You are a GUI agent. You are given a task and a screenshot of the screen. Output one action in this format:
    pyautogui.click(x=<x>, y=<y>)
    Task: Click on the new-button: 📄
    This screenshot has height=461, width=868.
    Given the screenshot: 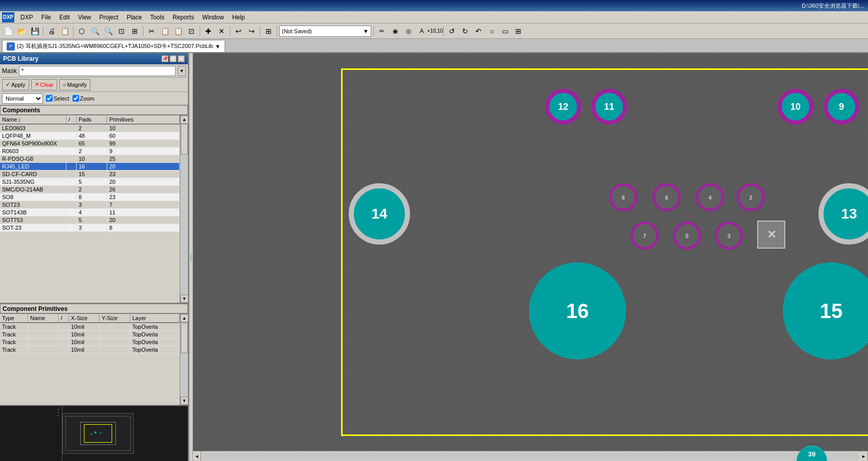 What is the action you would take?
    pyautogui.click(x=8, y=31)
    